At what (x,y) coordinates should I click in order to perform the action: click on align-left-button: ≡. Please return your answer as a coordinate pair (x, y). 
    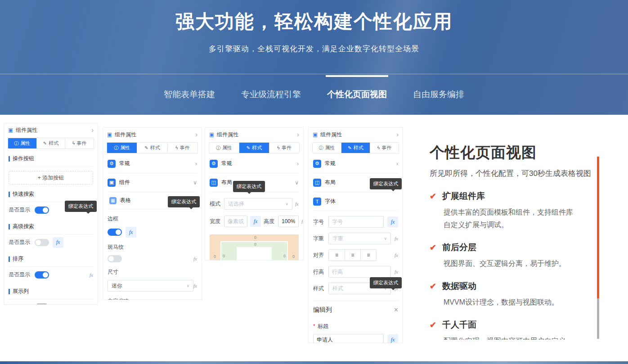
    Looking at the image, I should click on (336, 255).